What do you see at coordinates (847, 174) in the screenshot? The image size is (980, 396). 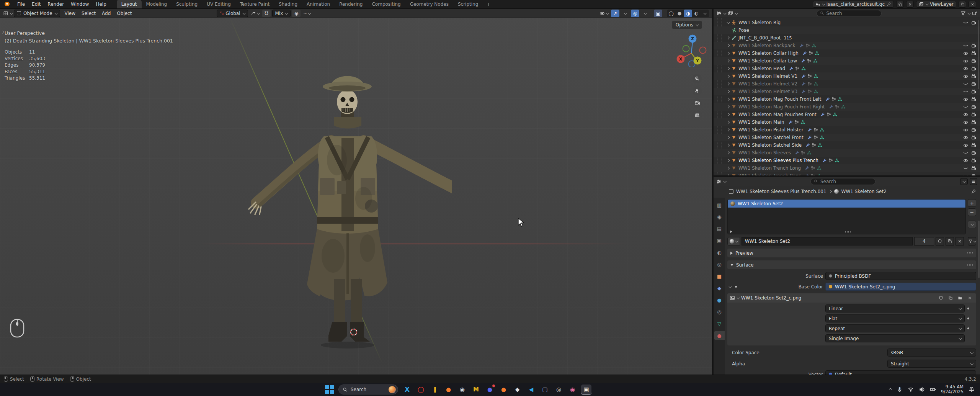 I see `outliner-row: WW1 Skeleton Trench Rags` at bounding box center [847, 174].